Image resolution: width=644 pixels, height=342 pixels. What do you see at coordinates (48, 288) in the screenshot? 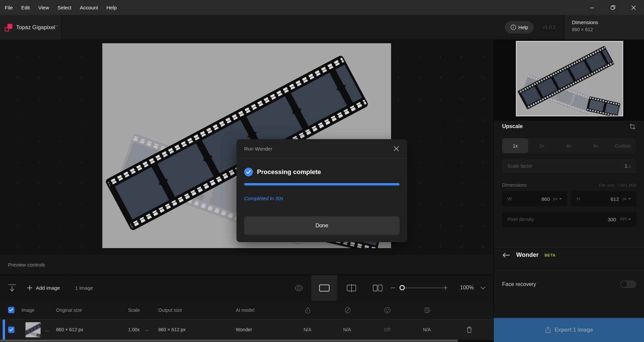
I see `add-image-label: Add image` at bounding box center [48, 288].